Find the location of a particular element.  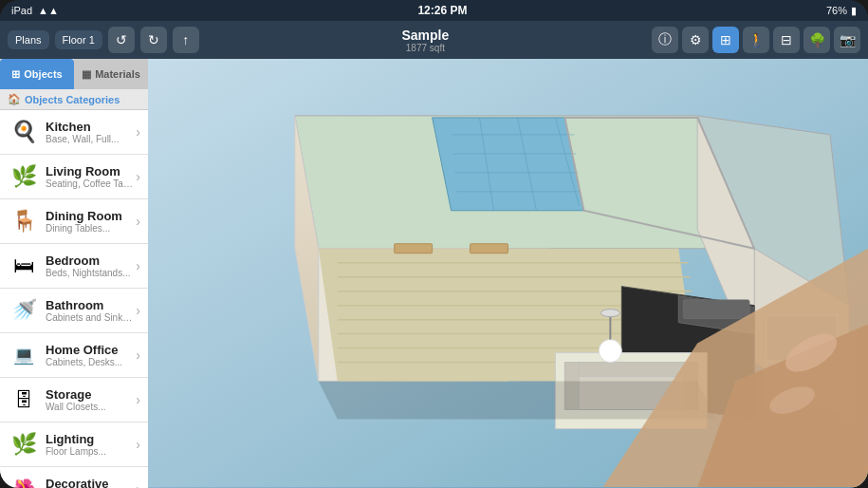

living-room-sub: Seating, Coffee Tables... is located at coordinates (89, 184).